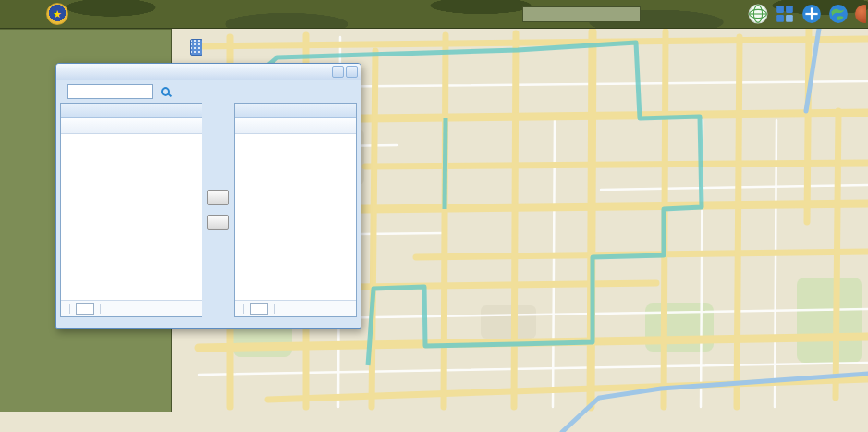  I want to click on shown-vehicles-panel, so click(296, 210).